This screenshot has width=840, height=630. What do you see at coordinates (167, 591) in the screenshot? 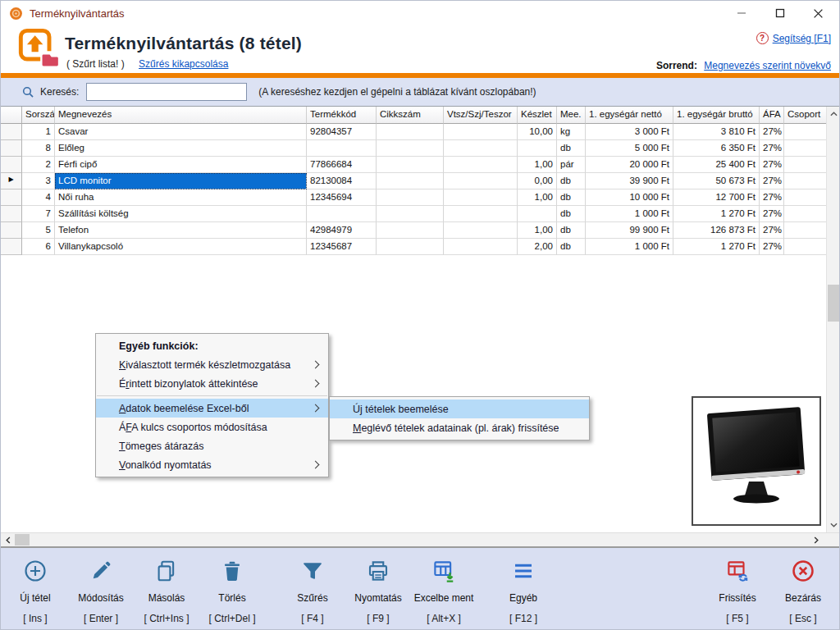
I see `copy-button: Másolás [ Ctrl+Ins ]` at bounding box center [167, 591].